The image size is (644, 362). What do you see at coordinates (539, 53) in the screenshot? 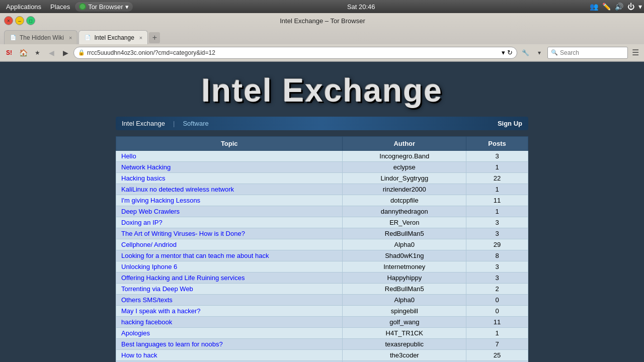
I see `nav-filter-icon: ▾` at bounding box center [539, 53].